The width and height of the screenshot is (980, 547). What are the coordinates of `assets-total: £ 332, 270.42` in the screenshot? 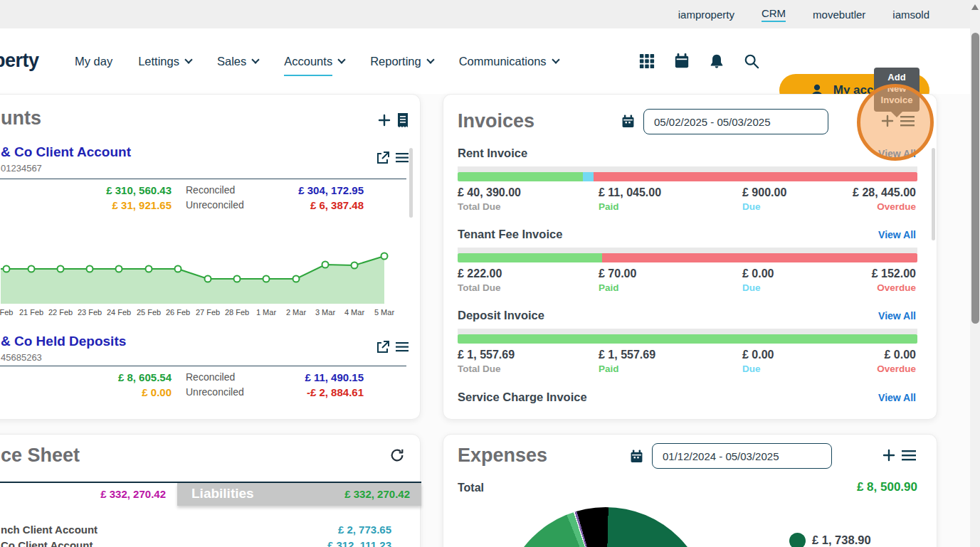 It's located at (133, 494).